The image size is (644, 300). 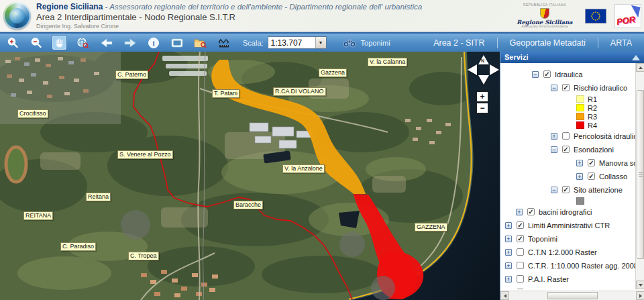 I want to click on identify-button: i, so click(x=153, y=43).